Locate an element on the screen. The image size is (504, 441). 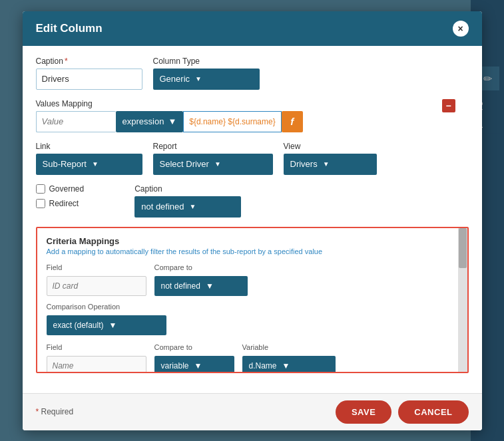
caption-field-chevron: ▼ is located at coordinates (193, 206).